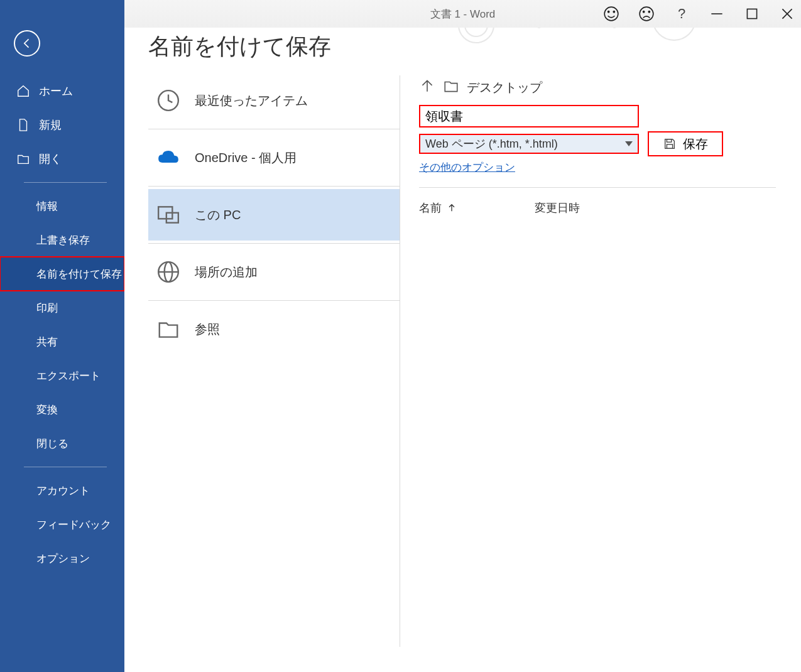  I want to click on sidebar-item-feedback: フィードバック, so click(62, 524).